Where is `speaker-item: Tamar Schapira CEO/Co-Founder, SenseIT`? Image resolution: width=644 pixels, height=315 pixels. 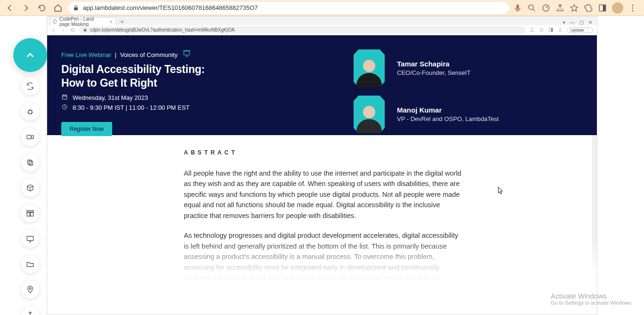 speaker-item: Tamar Schapira CEO/Co-Founder, SenseIT is located at coordinates (426, 68).